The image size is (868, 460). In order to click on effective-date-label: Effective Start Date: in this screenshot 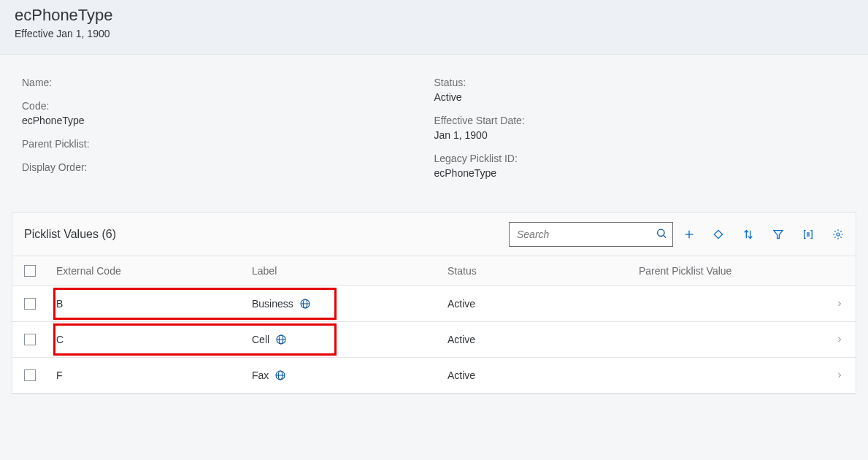, I will do `click(641, 120)`.